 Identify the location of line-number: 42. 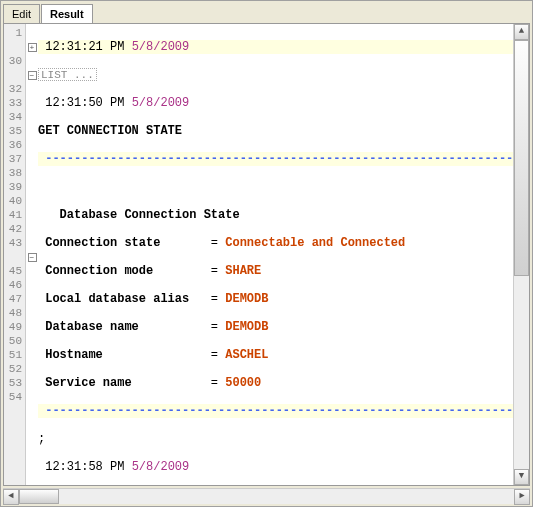
(14, 229).